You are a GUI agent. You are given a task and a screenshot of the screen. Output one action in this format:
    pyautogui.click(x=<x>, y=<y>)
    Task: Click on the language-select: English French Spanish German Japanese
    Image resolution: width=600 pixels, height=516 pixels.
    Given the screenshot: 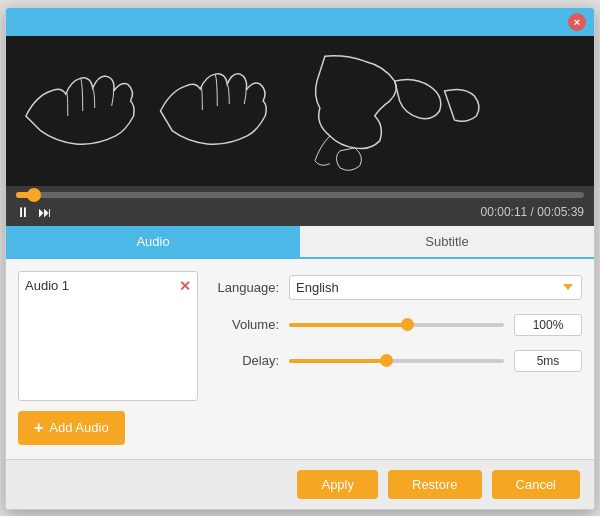 What is the action you would take?
    pyautogui.click(x=436, y=288)
    